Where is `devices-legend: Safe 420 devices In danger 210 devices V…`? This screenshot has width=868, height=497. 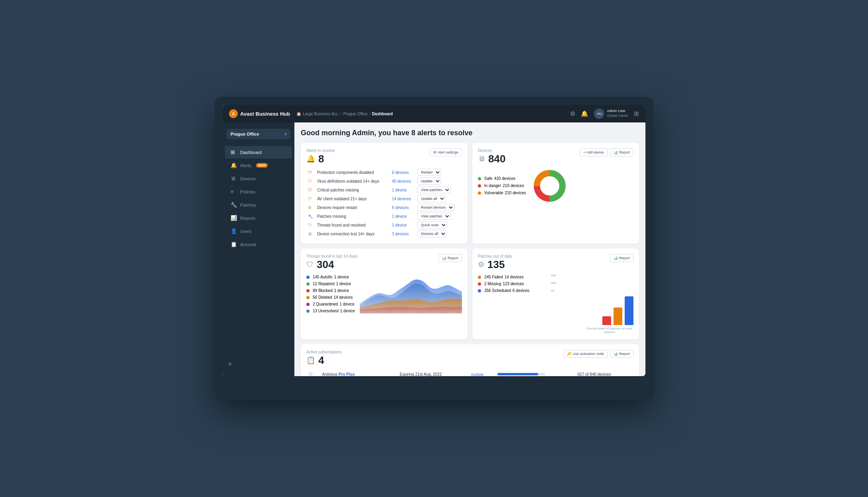 devices-legend: Safe 420 devices In danger 210 devices V… is located at coordinates (502, 186).